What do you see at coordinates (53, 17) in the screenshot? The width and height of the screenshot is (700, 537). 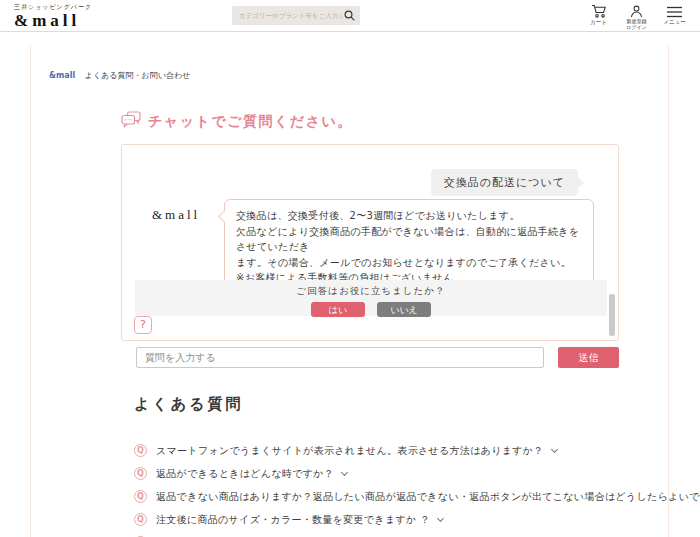 I see `brand-logo: 三井ショッピングパーク &mall` at bounding box center [53, 17].